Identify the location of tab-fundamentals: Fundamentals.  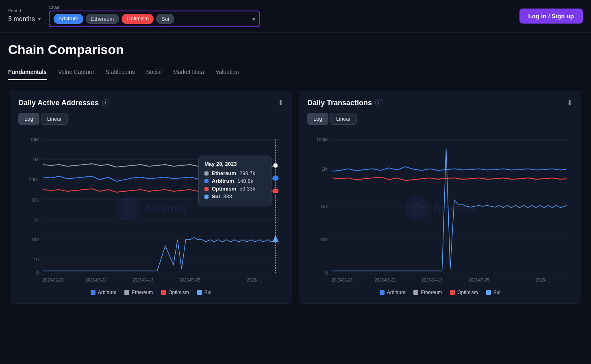
(28, 72).